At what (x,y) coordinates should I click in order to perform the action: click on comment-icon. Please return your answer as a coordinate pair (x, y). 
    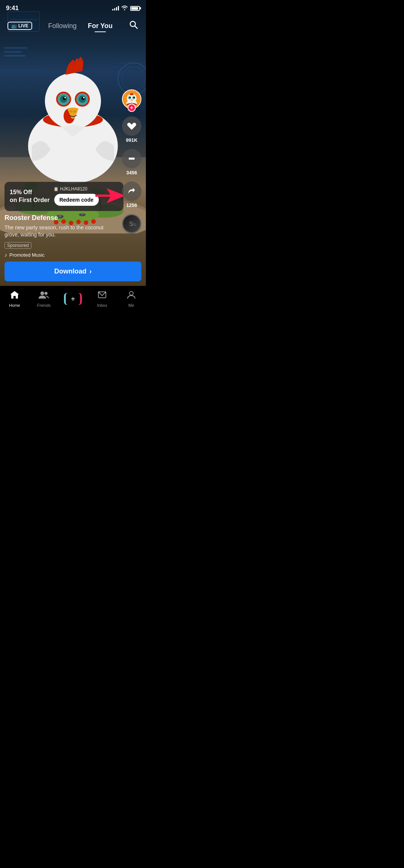
    Looking at the image, I should click on (132, 159).